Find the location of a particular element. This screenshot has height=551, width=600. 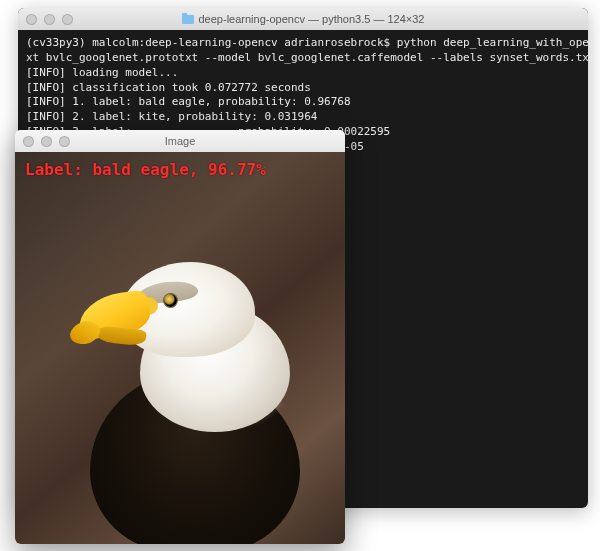

terminal-title-suffix: — python3.5 — 124×32 is located at coordinates (365, 19).